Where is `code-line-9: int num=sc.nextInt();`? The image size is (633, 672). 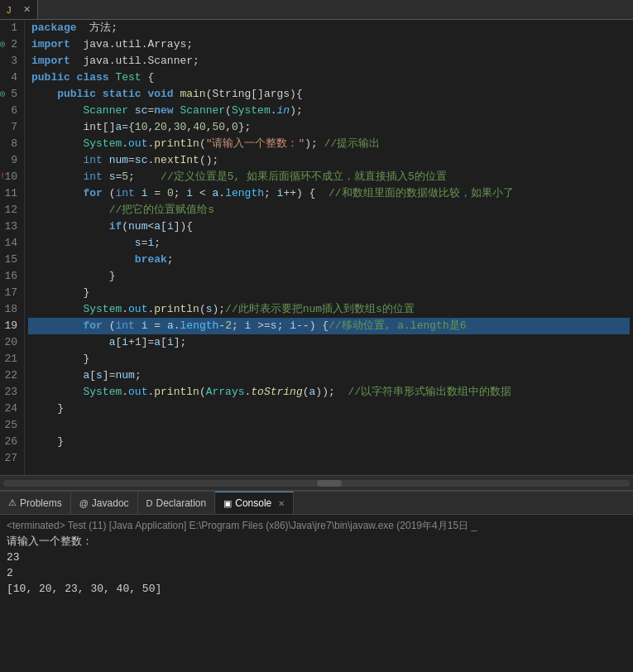 code-line-9: int num=sc.nextInt(); is located at coordinates (329, 161).